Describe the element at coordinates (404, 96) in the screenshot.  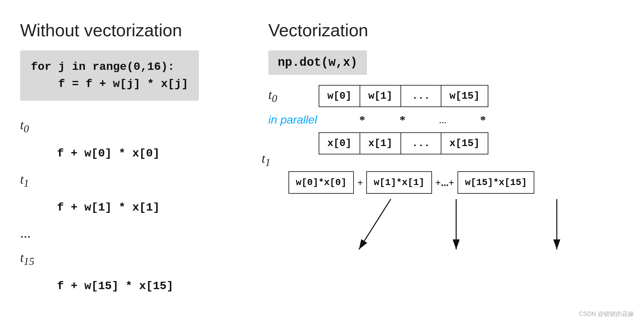
I see `w-array: w[0] w[1] ... w[15]` at that location.